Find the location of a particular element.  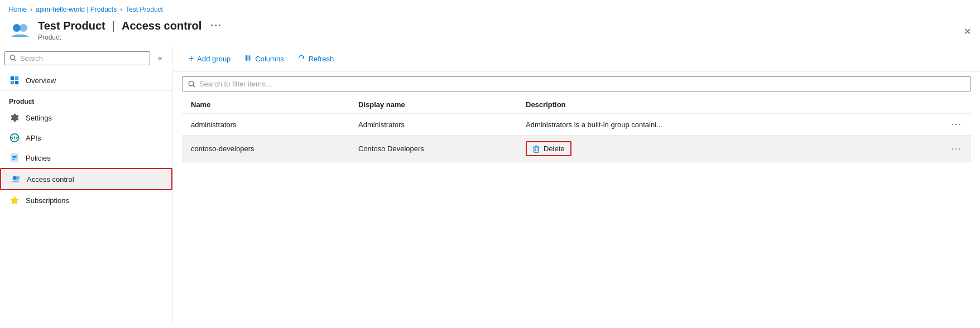

row-name: administrators is located at coordinates (266, 125).